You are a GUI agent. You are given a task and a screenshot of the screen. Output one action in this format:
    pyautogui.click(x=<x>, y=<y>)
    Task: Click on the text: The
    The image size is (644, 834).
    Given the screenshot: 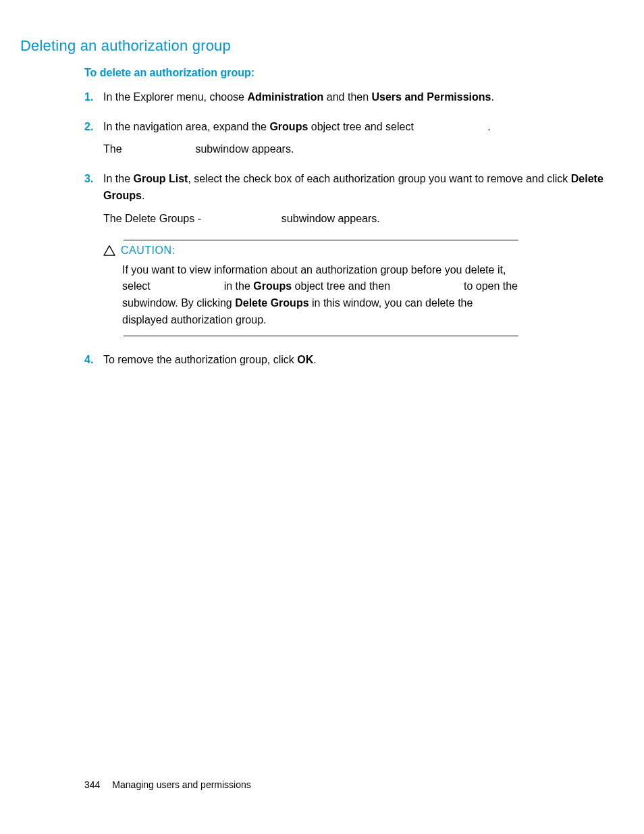 What is the action you would take?
    pyautogui.click(x=114, y=149)
    